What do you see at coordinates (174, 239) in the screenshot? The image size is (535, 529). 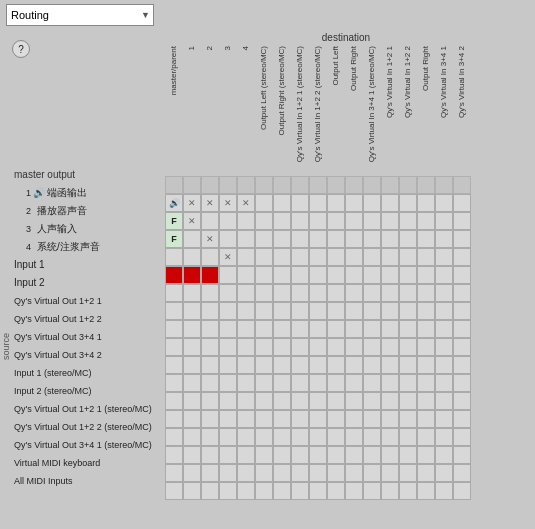 I see `cell-m3-master: F` at bounding box center [174, 239].